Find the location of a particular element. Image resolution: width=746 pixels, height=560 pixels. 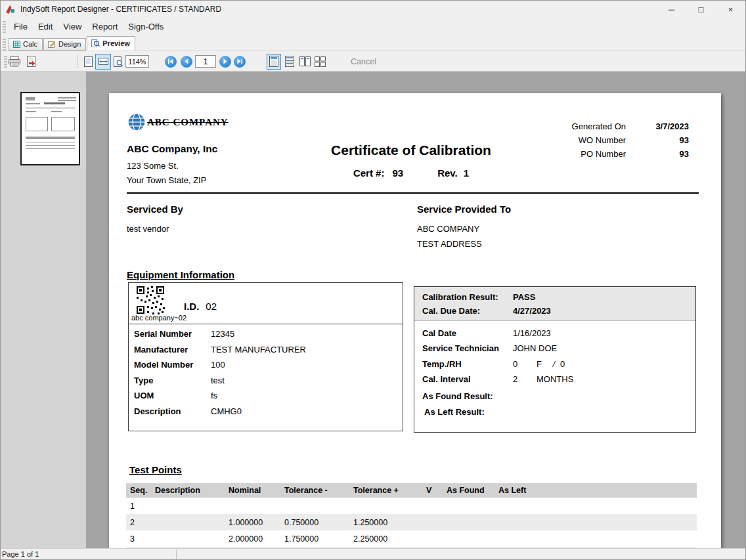

menu-bar: File Edit View Report Sign-Offs is located at coordinates (373, 26).